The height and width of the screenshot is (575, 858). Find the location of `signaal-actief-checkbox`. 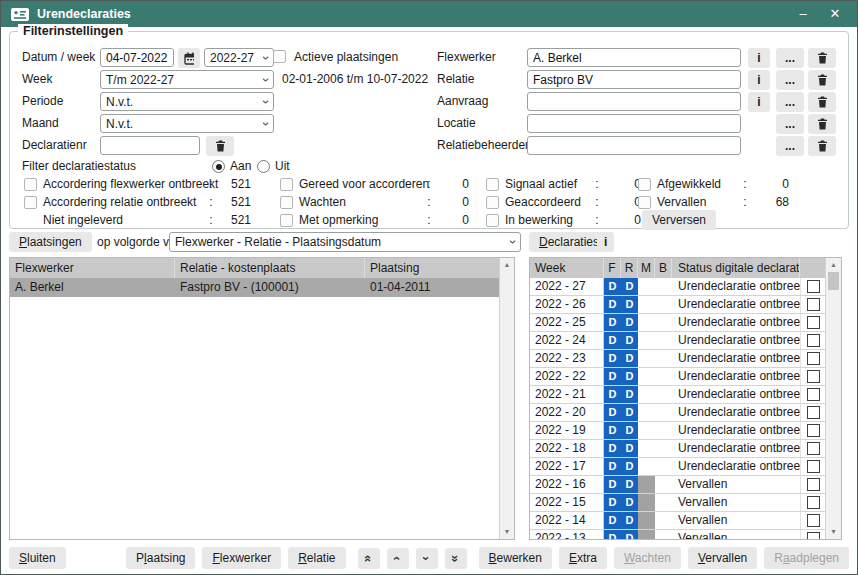

signaal-actief-checkbox is located at coordinates (492, 184).